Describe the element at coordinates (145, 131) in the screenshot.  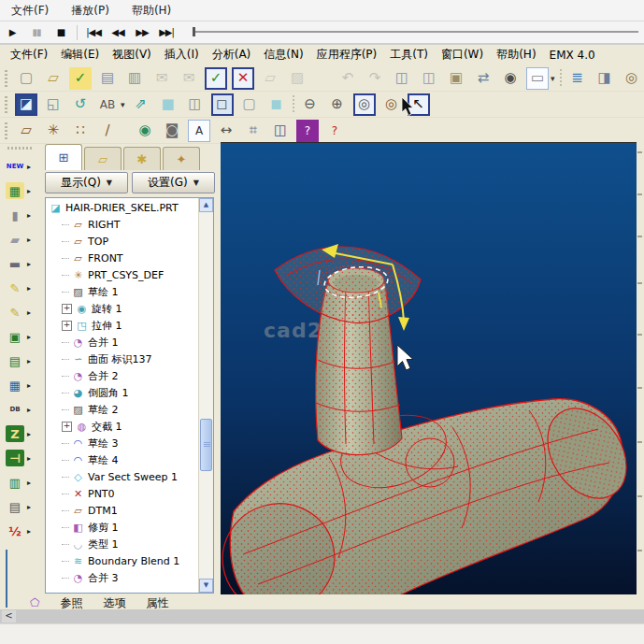
I see `globe-button: ◉` at that location.